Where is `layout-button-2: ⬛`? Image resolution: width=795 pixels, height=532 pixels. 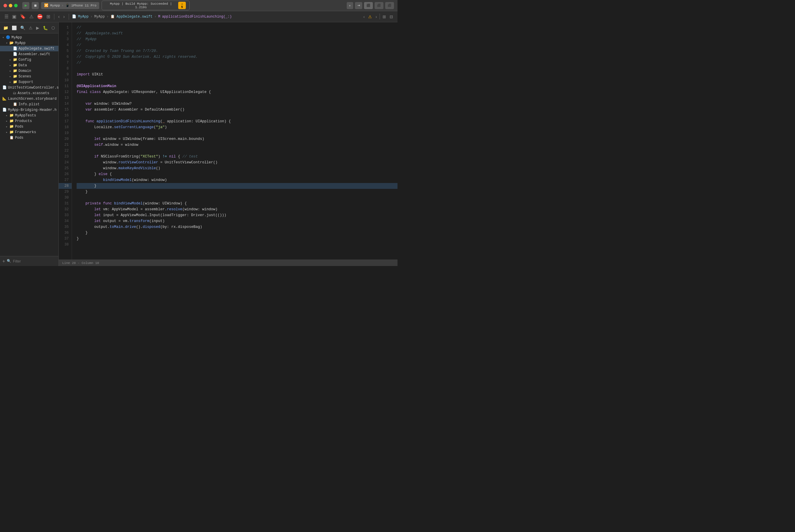 layout-button-2: ⬛ is located at coordinates (379, 5).